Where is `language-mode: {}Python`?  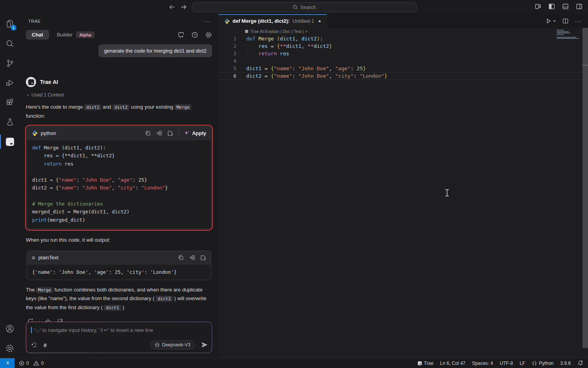 language-mode: {}Python is located at coordinates (543, 363).